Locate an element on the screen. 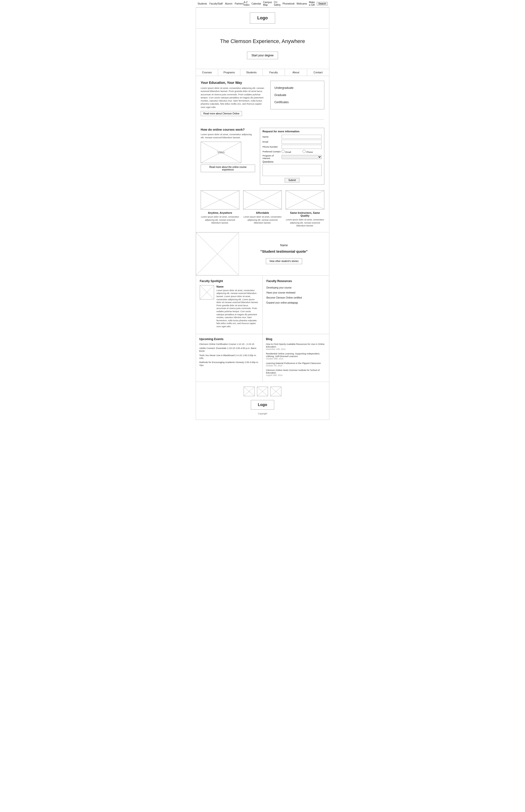 The height and width of the screenshot is (812, 525). utility-bar: Students Faculty/Staff Alumni Partners A… is located at coordinates (262, 4).